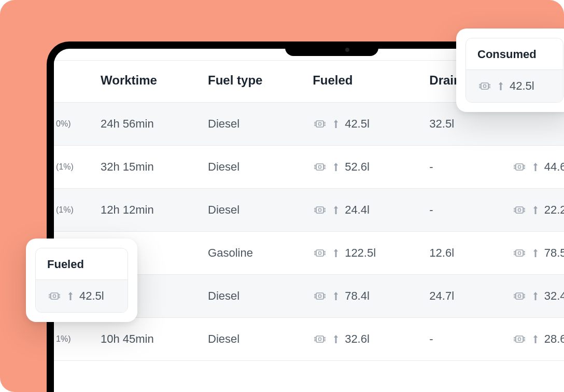 The image size is (564, 392). Describe the element at coordinates (250, 253) in the screenshot. I see `row-fuel-type: Gasoline` at that location.